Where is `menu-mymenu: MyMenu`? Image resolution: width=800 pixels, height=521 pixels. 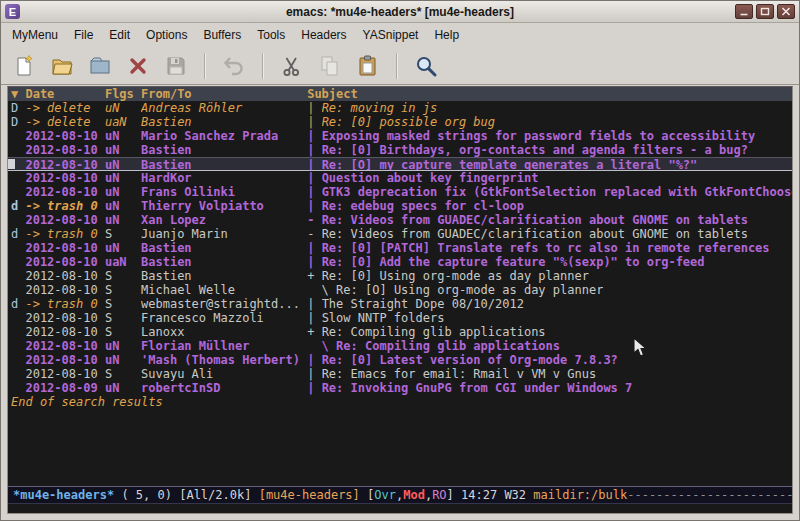
menu-mymenu: MyMenu is located at coordinates (35, 35).